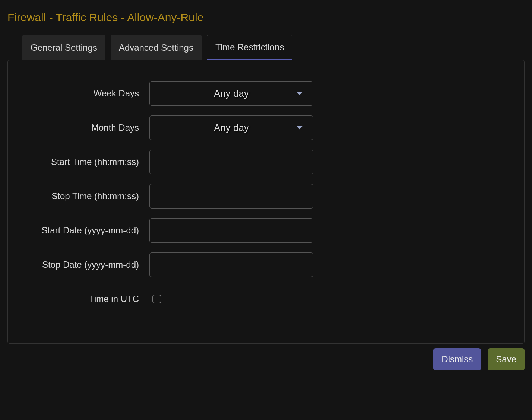 The height and width of the screenshot is (420, 532). I want to click on input-stop-date, so click(231, 265).